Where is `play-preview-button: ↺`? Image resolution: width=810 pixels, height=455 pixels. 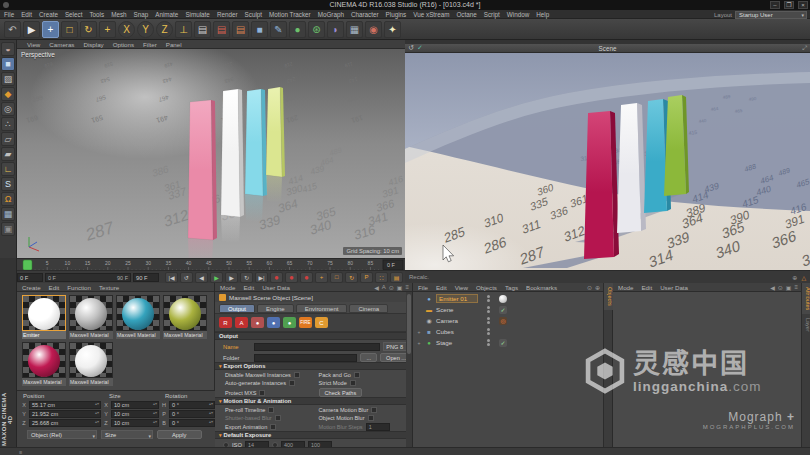 play-preview-button: ↺ is located at coordinates (186, 278).